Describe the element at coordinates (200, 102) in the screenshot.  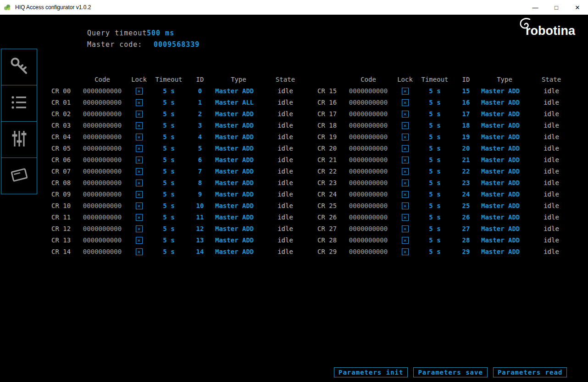
I see `id-value: 1` at that location.